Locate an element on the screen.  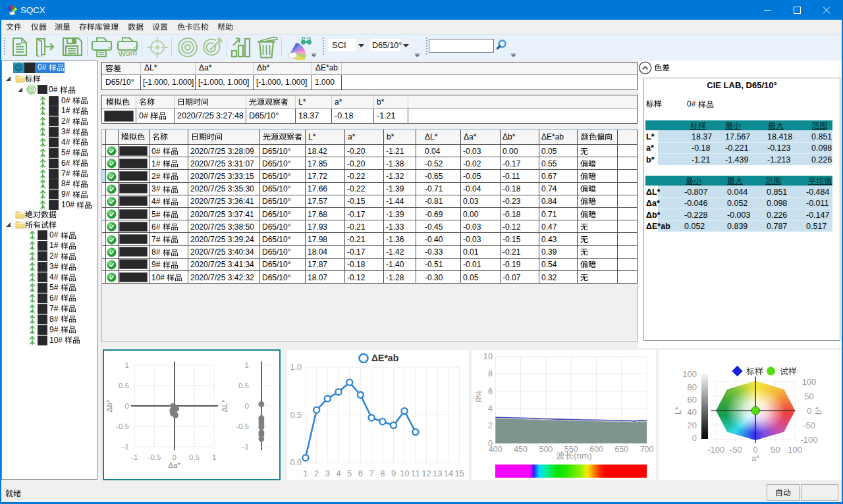
svg-text: 60 is located at coordinates (692, 400).